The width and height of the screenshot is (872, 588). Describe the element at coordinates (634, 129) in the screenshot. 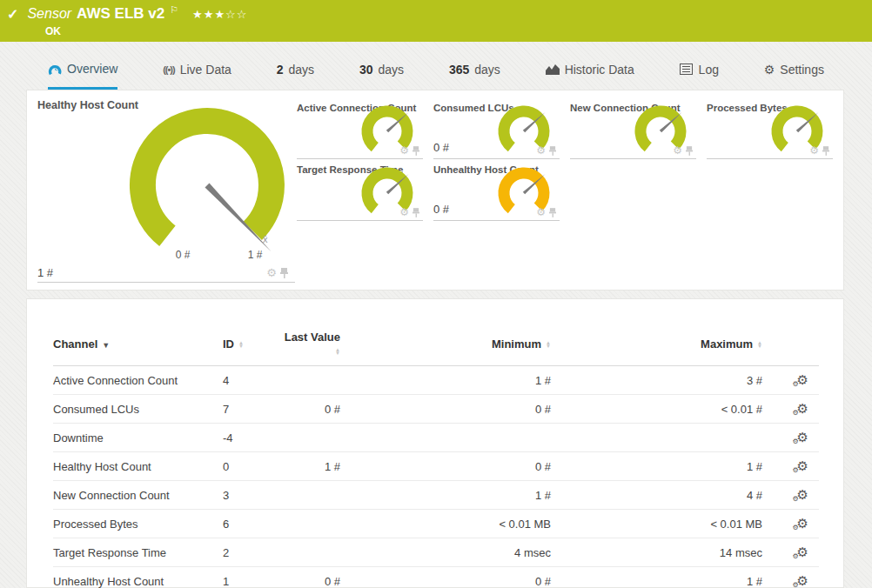

I see `small-gauge-card: New Connection Count ⚙` at that location.